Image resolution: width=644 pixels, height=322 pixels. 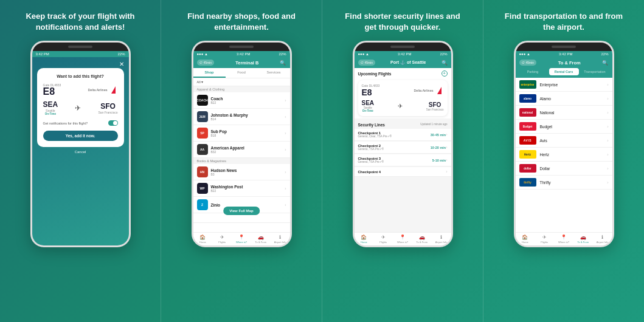 I want to click on nav-home-4: 🏠Home, so click(x=525, y=239).